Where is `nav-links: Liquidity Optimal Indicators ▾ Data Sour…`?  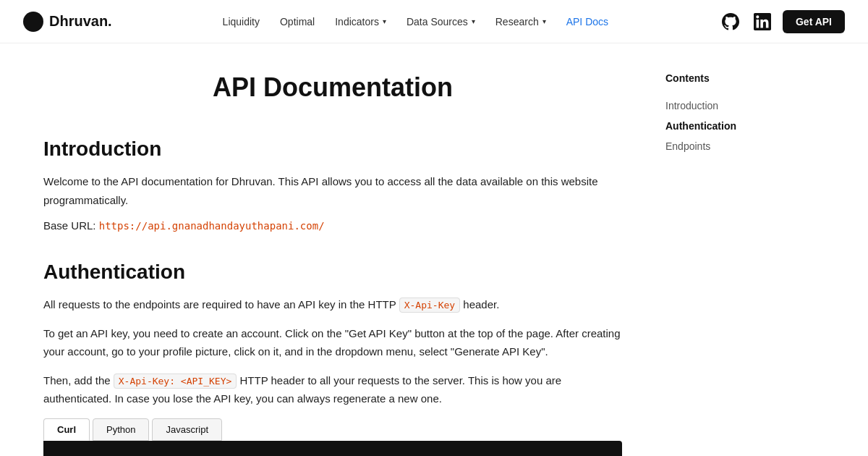
nav-links: Liquidity Optimal Indicators ▾ Data Sour… is located at coordinates (415, 22).